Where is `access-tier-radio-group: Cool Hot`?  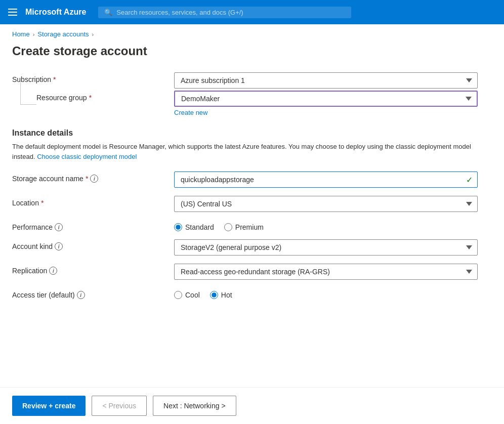 access-tier-radio-group: Cool Hot is located at coordinates (326, 293).